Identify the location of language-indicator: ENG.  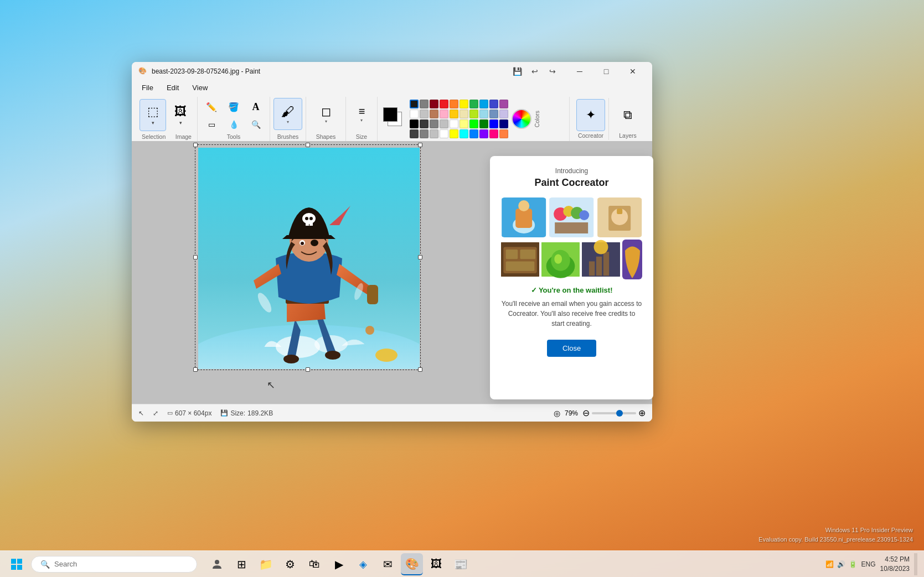
(869, 564).